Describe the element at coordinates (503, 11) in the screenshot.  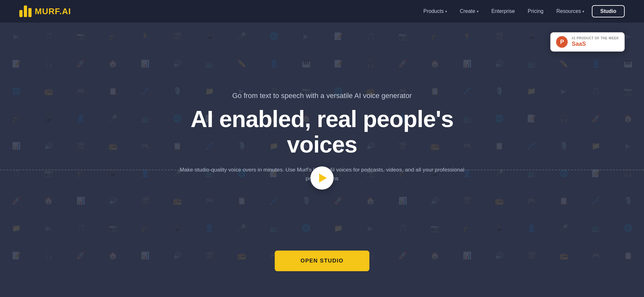
I see `nav-item-enterprise: Enterprise` at that location.